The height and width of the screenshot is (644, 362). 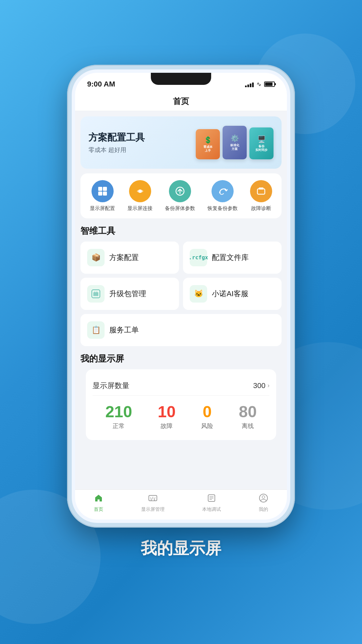 What do you see at coordinates (181, 143) in the screenshot?
I see `banner: 方案配置工具 零成本 超好用 💲 零成本上手 ⚙️ 标准化方案` at bounding box center [181, 143].